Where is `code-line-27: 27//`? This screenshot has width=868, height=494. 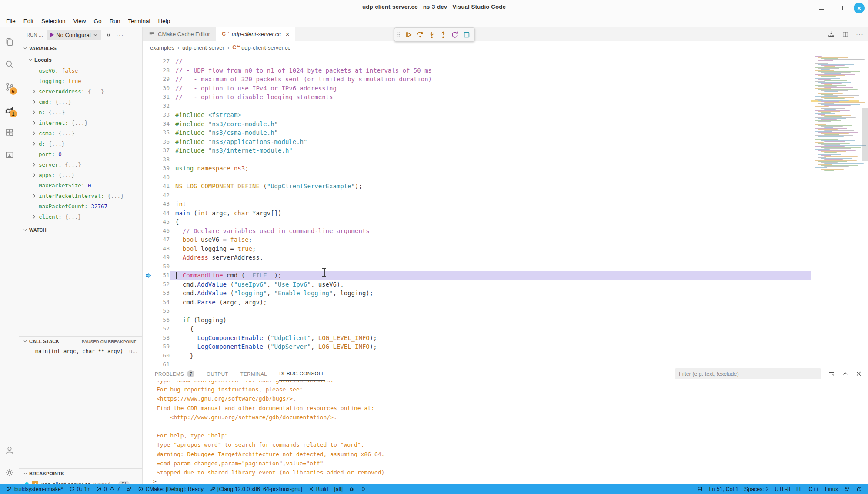
code-line-27: 27// is located at coordinates (477, 62).